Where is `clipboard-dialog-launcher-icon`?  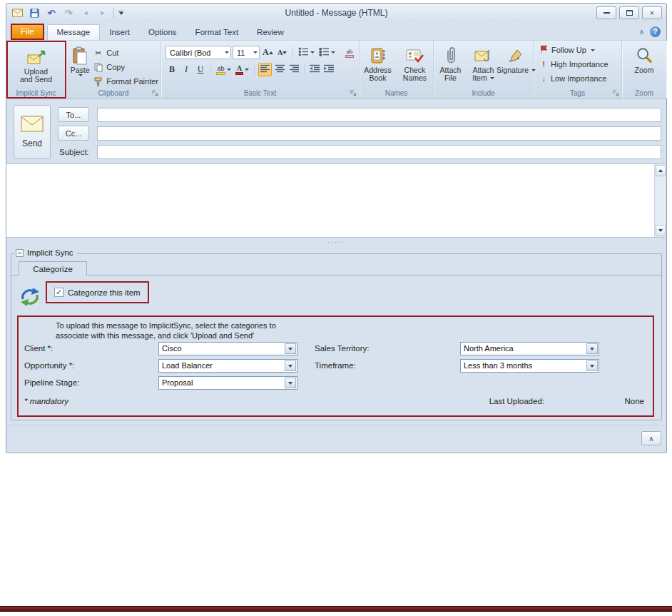 clipboard-dialog-launcher-icon is located at coordinates (155, 93).